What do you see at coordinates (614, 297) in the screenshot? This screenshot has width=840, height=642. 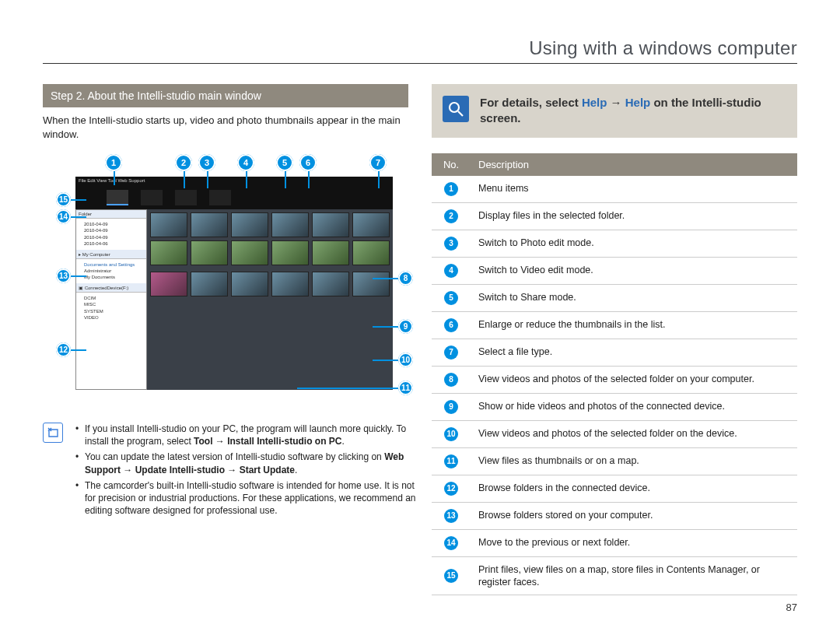 I see `table-row: 5Switch to Share mode.` at bounding box center [614, 297].